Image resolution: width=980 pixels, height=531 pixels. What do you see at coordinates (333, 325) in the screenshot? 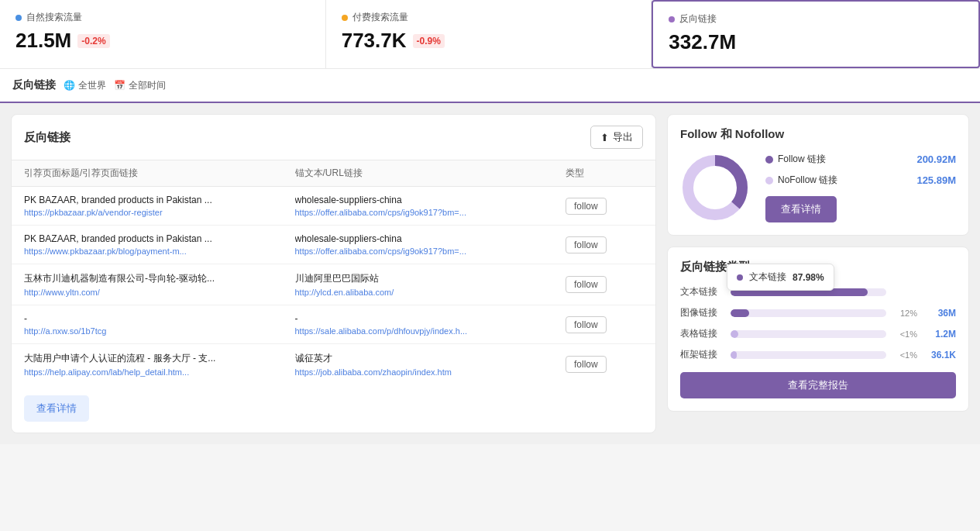
I see `table-row: - http://a.nxw.so/1b7tcg - https://sale.…` at bounding box center [333, 325].